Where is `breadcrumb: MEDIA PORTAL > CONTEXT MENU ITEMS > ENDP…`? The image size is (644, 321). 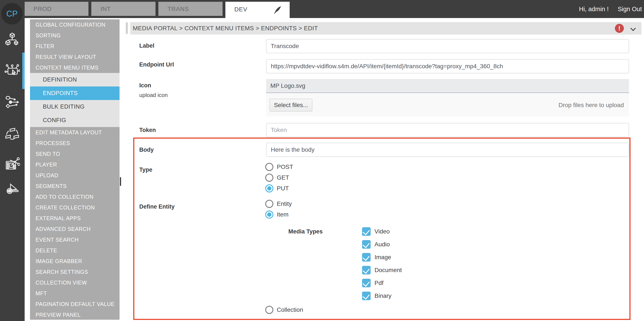
breadcrumb: MEDIA PORTAL > CONTEXT MENU ITEMS > ENDP… is located at coordinates (226, 28).